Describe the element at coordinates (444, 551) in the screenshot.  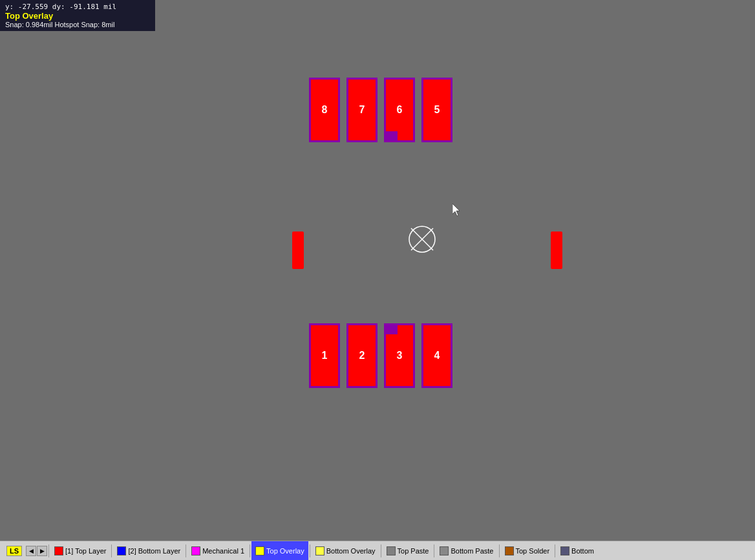
I see `layer-bottom-paste-swatch` at that location.